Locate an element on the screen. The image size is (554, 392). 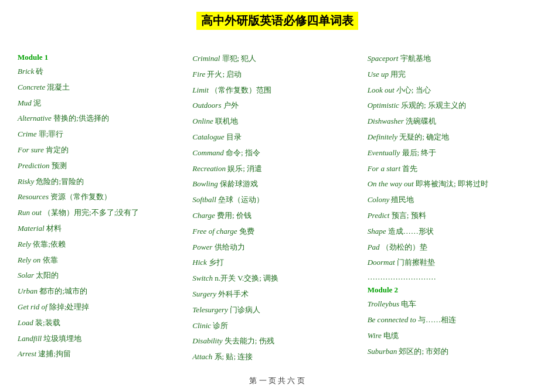
entry-en: Definitely is located at coordinates (383, 137).